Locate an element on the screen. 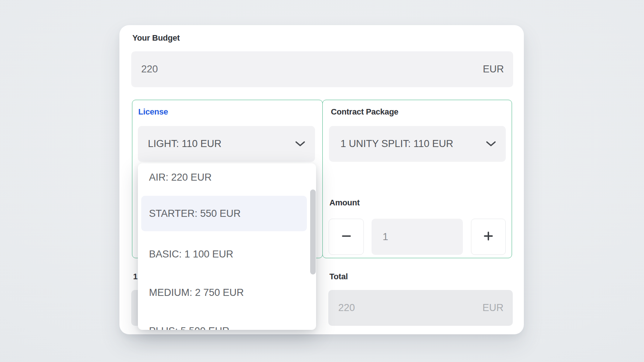  amount-label: Amount is located at coordinates (345, 203).